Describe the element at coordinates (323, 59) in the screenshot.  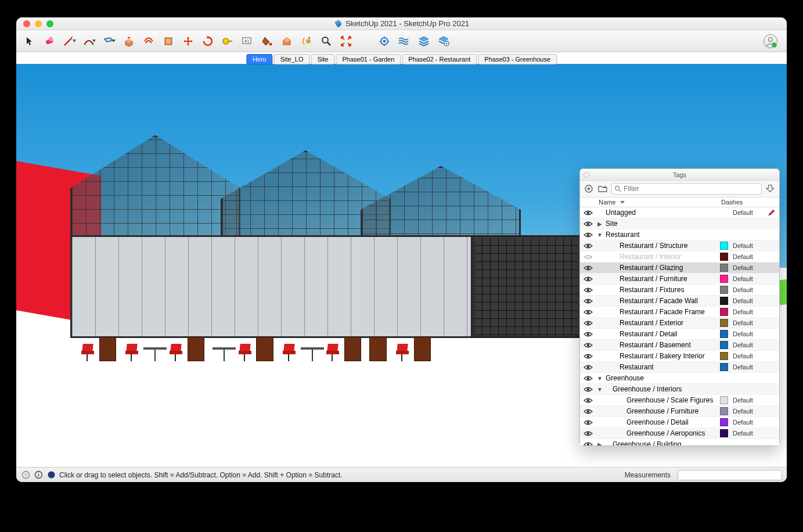
I see `scene-tab: Site` at that location.